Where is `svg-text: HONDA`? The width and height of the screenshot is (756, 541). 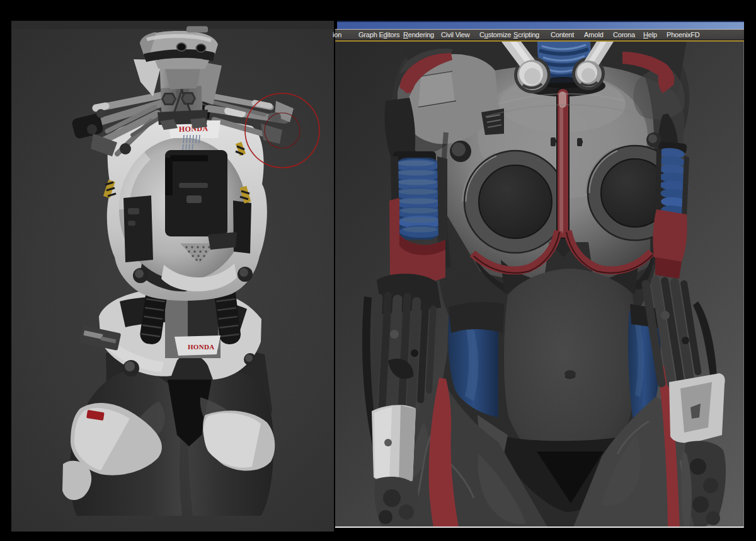 svg-text: HONDA is located at coordinates (201, 347).